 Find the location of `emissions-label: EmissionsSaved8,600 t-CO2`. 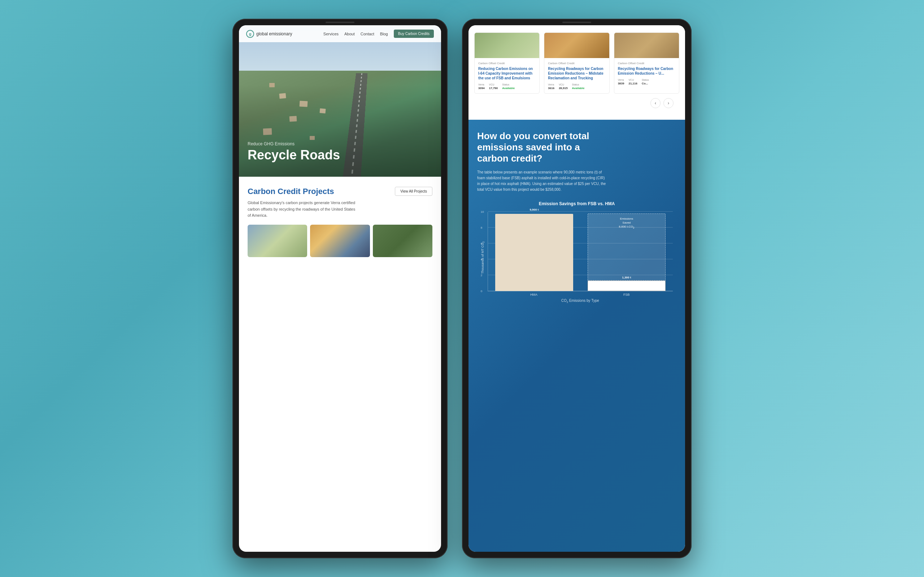

emissions-label: EmissionsSaved8,600 t-CO2 is located at coordinates (627, 223).